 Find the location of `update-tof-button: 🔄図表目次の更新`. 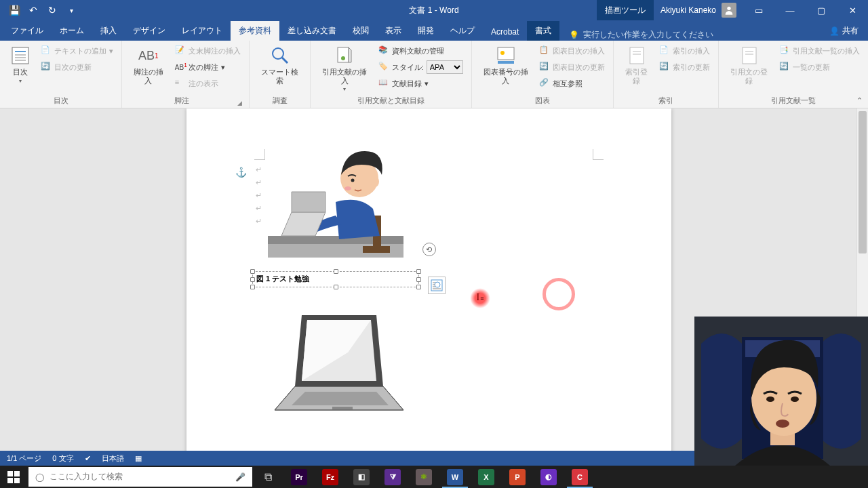

update-tof-button: 🔄図表目次の更新 is located at coordinates (572, 67).